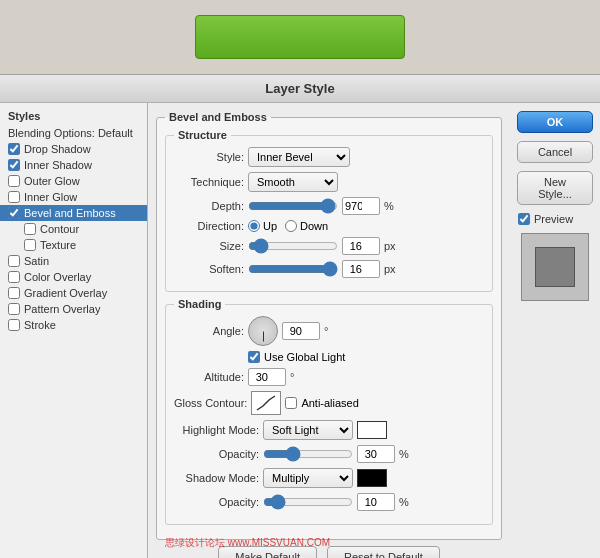  Describe the element at coordinates (14, 277) in the screenshot. I see `color-overlay-checkbox` at that location.